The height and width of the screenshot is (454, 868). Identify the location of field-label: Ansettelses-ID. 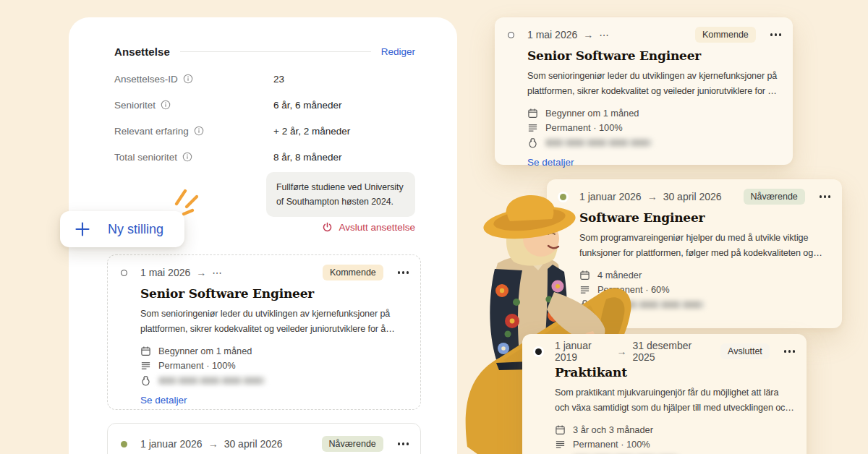
(146, 80).